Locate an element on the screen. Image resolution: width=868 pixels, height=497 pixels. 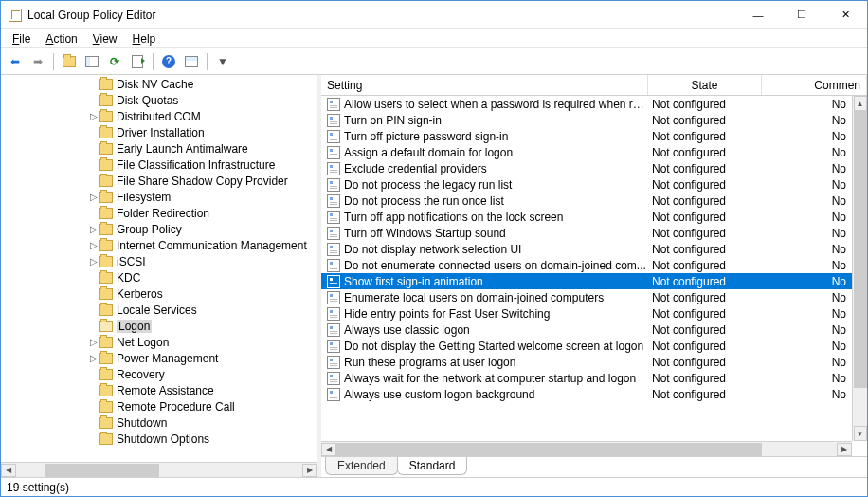
column-comment: Commen is located at coordinates (815, 85).